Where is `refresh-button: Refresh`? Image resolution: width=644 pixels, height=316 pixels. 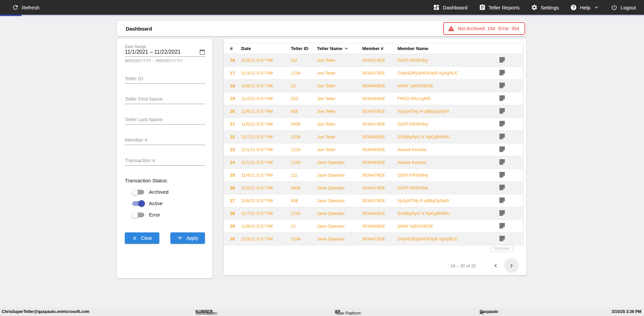
refresh-button: Refresh is located at coordinates (26, 7).